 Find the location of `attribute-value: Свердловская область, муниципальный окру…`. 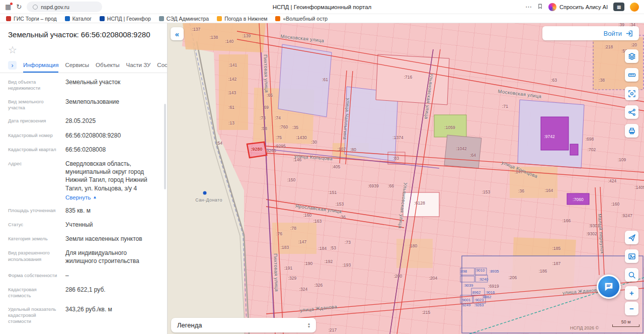

attribute-value: Свердловская область, муниципальный окру… is located at coordinates (112, 176).